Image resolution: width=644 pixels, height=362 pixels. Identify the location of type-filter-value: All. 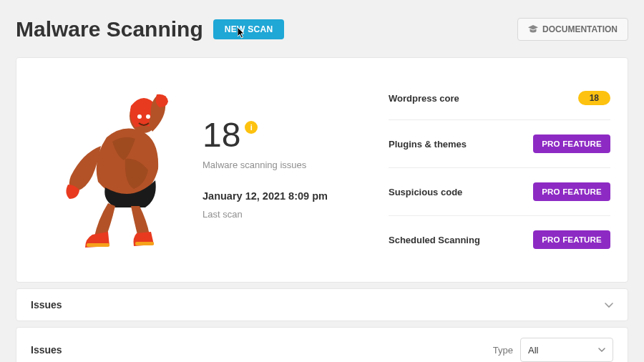
(533, 351).